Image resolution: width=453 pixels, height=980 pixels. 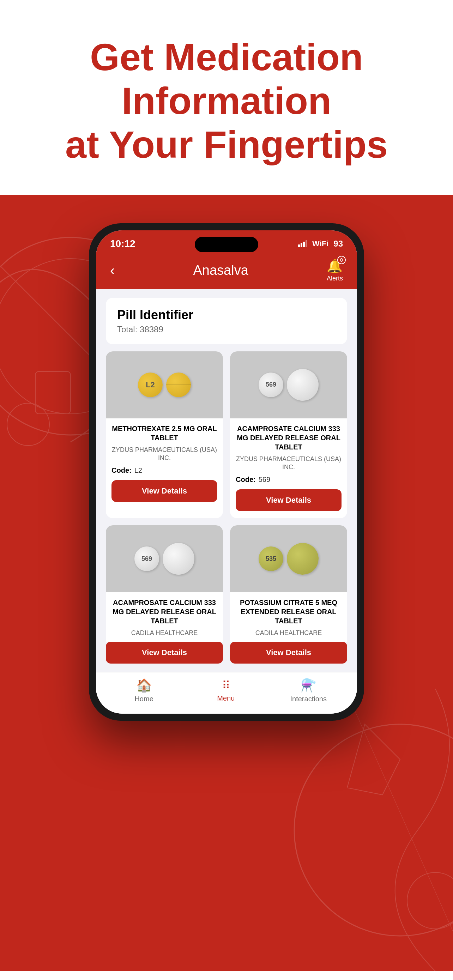 I want to click on alerts-button: 🔔 0 Alerts, so click(x=335, y=270).